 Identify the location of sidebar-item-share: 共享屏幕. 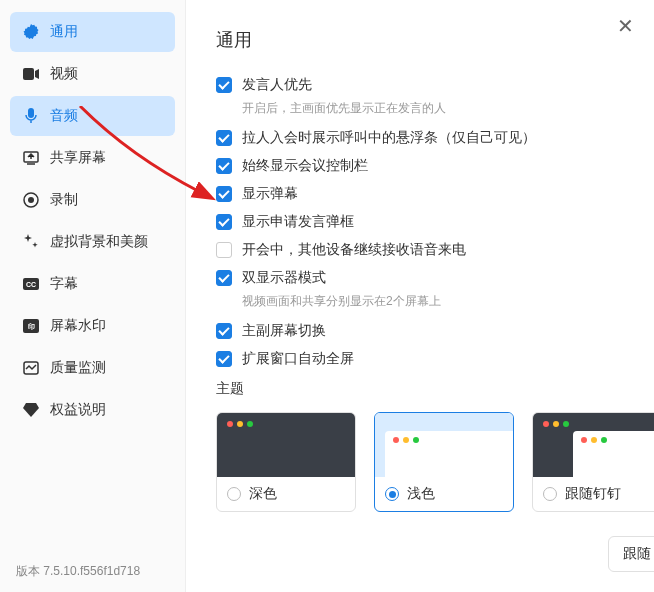
(92, 158).